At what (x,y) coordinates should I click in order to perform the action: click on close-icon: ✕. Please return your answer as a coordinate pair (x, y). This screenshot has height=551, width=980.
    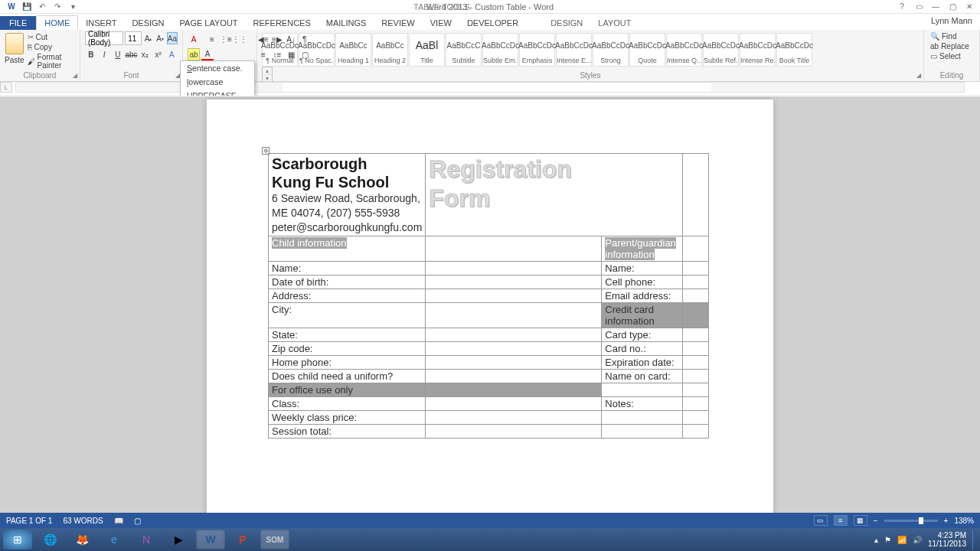
    Looking at the image, I should click on (969, 7).